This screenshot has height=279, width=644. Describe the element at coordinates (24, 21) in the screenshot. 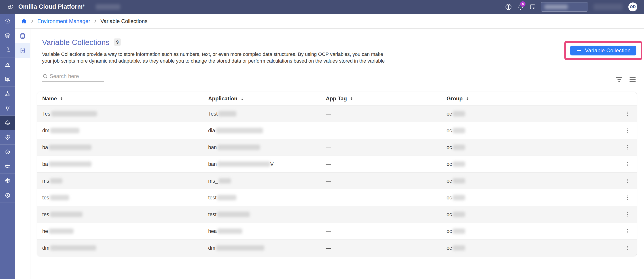

I see `breadcrumb-home-icon` at that location.